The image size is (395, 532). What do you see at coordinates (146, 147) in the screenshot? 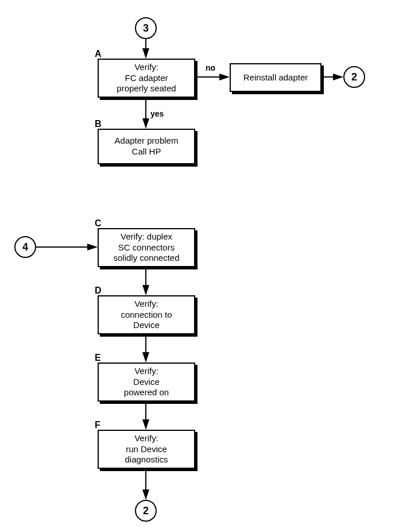
I see `box-adapter-problem: Adapter problem Call HP` at bounding box center [146, 147].